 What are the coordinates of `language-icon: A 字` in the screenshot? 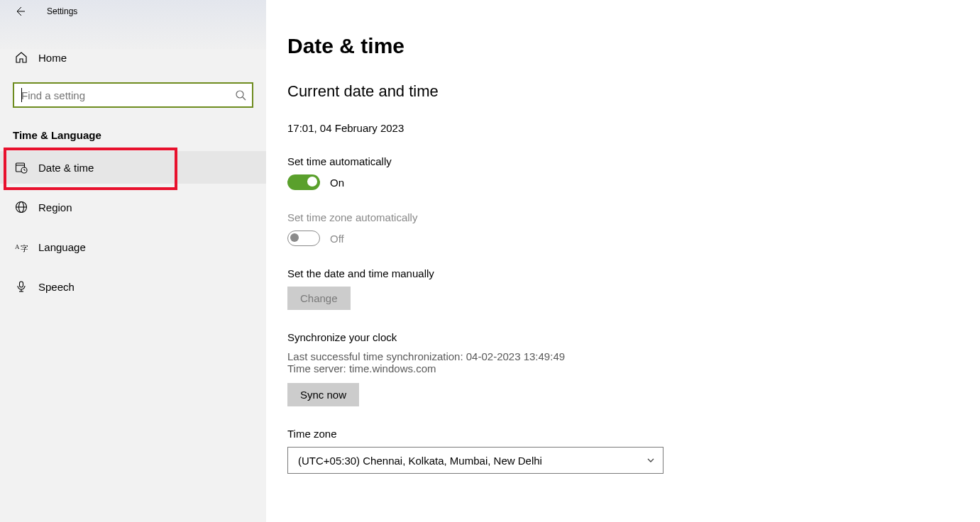 It's located at (21, 247).